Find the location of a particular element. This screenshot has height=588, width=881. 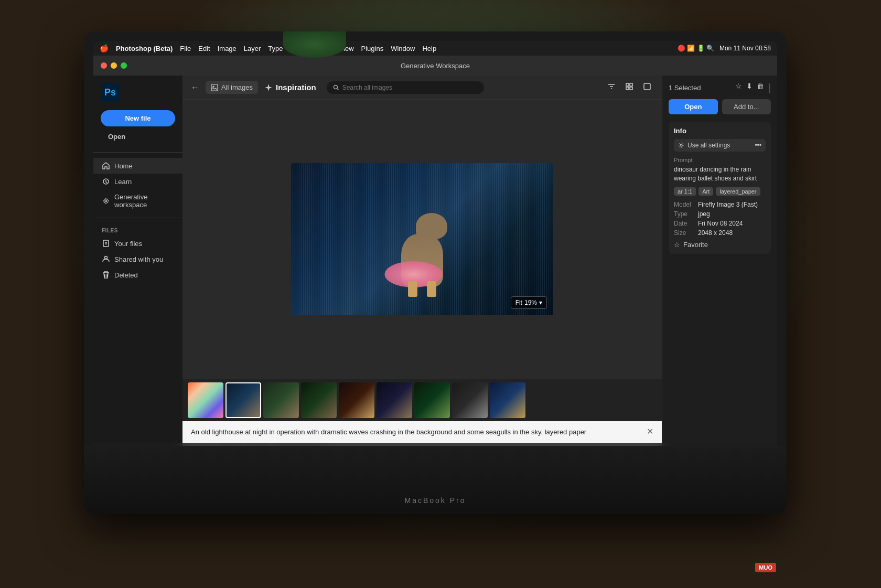

menubar: 🍎 Photoshop (Beta) File Edit Image Layer… is located at coordinates (435, 48).